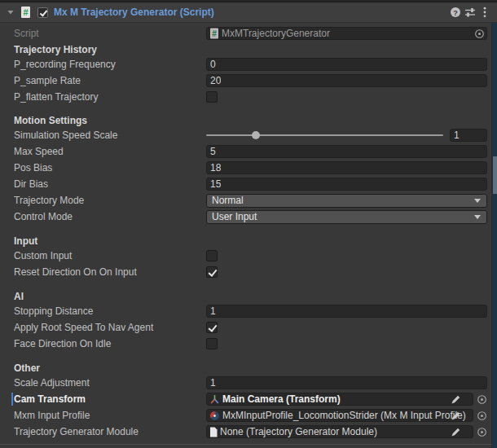  What do you see at coordinates (248, 64) in the screenshot?
I see `property-row-p-recording-frequency: P_recording Frequency 0` at bounding box center [248, 64].